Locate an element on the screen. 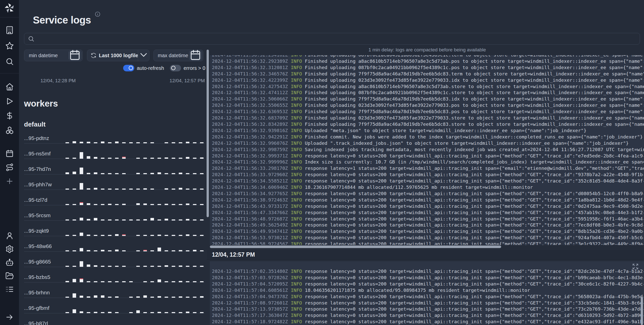  worker-name: ...95-bzbs5 is located at coordinates (43, 278).